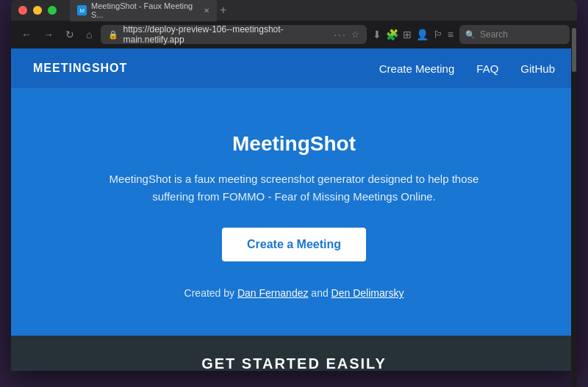 The height and width of the screenshot is (387, 588). Describe the element at coordinates (206, 68) in the screenshot. I see `site-brand: MEETINGSHOT` at that location.